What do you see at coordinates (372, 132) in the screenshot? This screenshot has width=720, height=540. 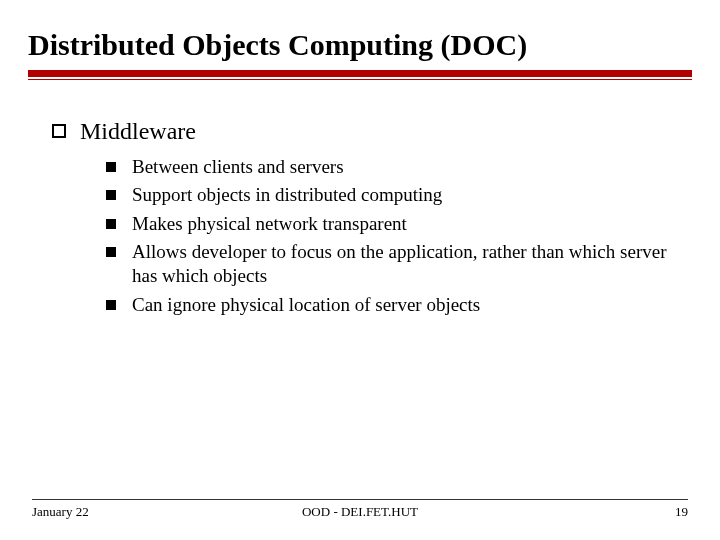 I see `section-item: Middleware` at bounding box center [372, 132].